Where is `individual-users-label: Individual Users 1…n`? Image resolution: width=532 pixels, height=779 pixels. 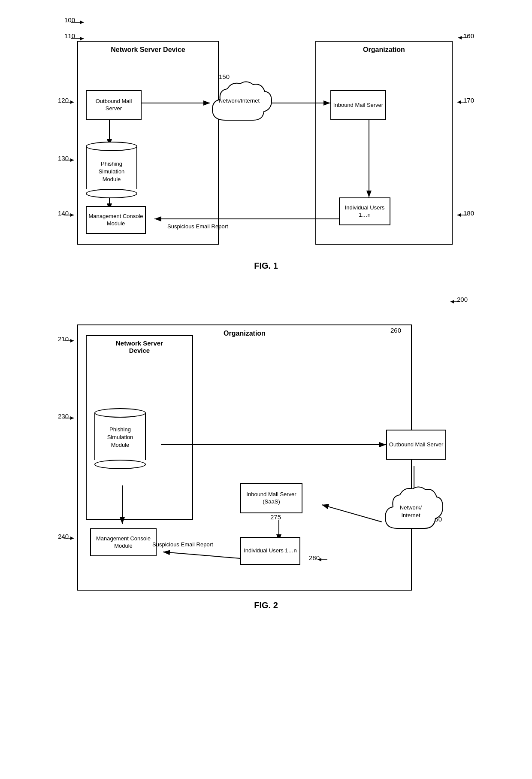
individual-users-label: Individual Users 1…n is located at coordinates (365, 212).